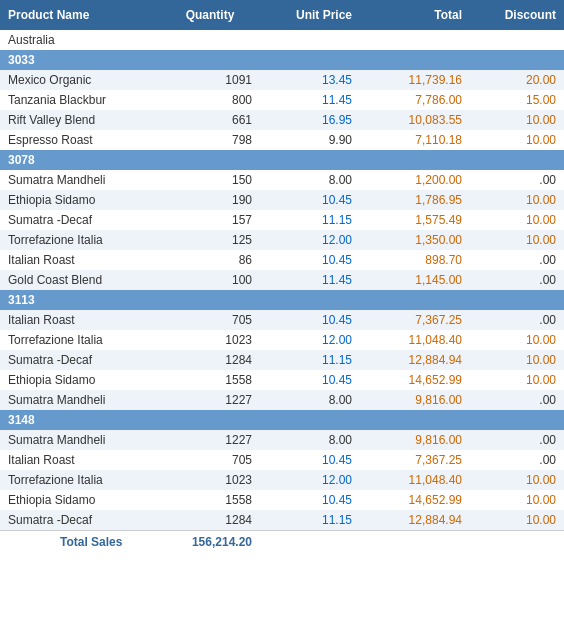 This screenshot has height=622, width=564. Describe the element at coordinates (282, 15) in the screenshot. I see `table-header: Product Name Quantity Unit Price Total D…` at that location.